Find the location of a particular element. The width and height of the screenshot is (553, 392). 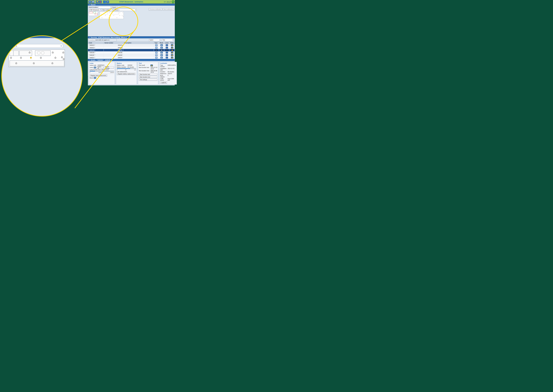

overview-heading: Overview - ETAP Showroom, Main building,… is located at coordinates (109, 37).